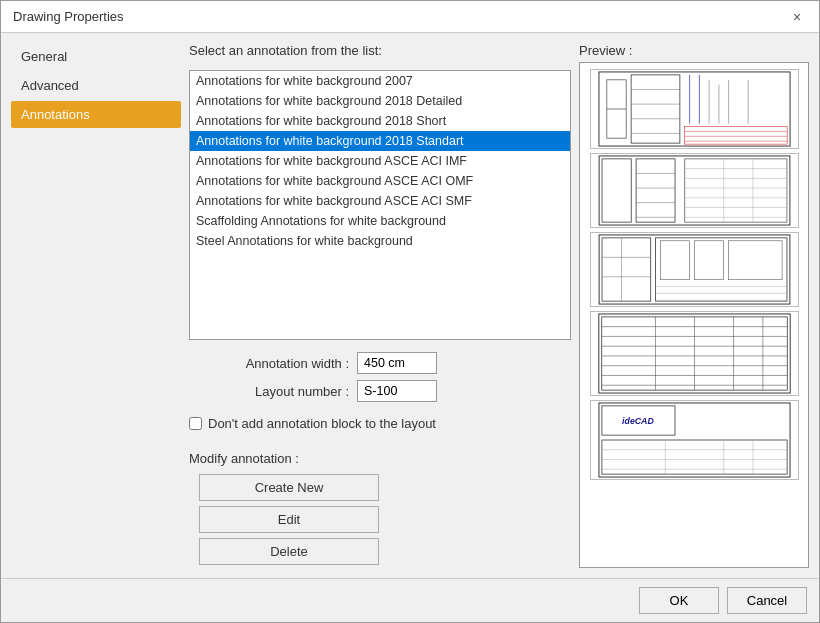  Describe the element at coordinates (380, 101) in the screenshot. I see `annotation-list-item: Annotations for white background 2018 De…` at that location.